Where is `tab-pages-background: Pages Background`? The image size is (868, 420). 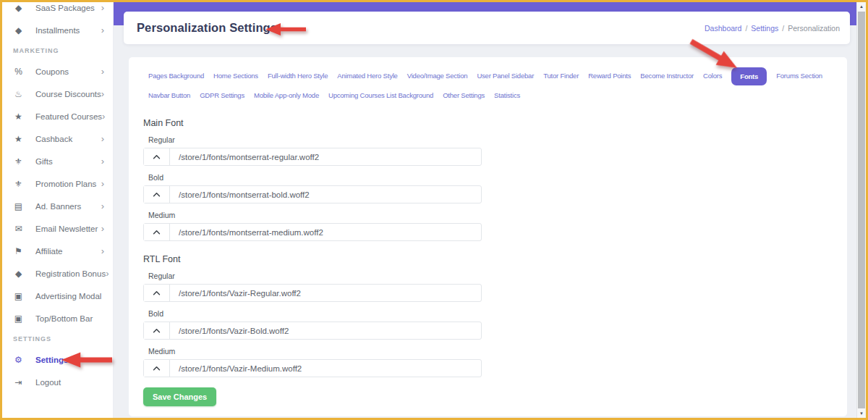 tab-pages-background: Pages Background is located at coordinates (176, 76).